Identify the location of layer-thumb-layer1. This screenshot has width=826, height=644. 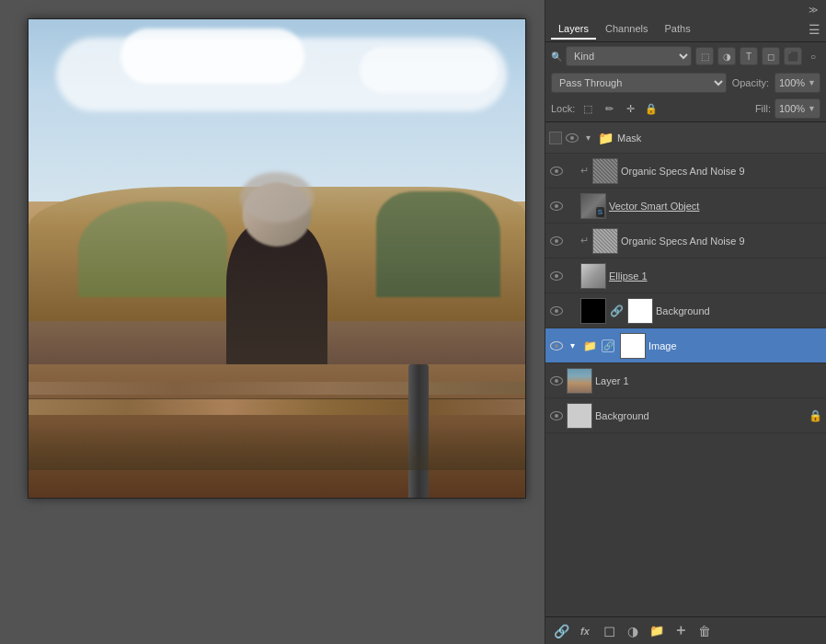
(579, 381).